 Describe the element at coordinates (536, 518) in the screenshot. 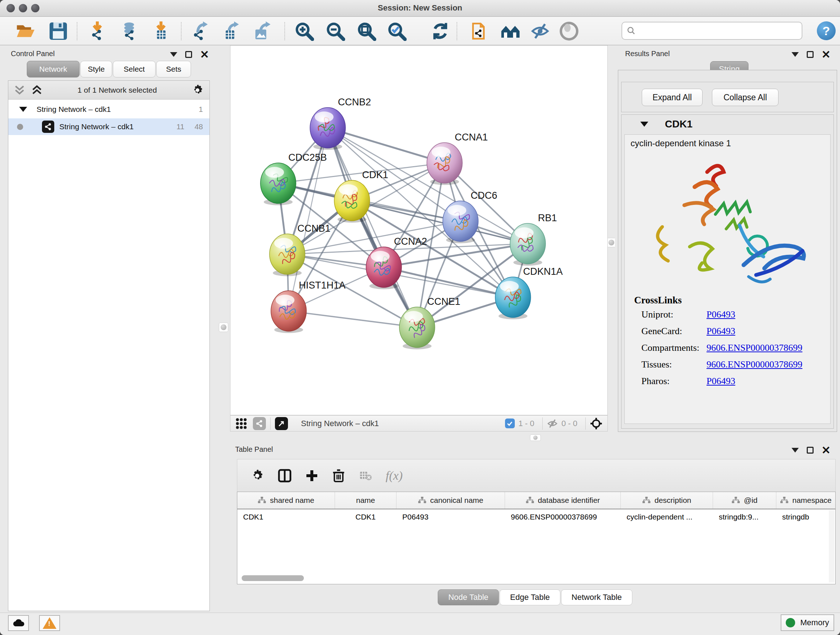

I see `table-row: CDK1 CDK1 P06493 9606.ENSP00000378699 cy…` at that location.